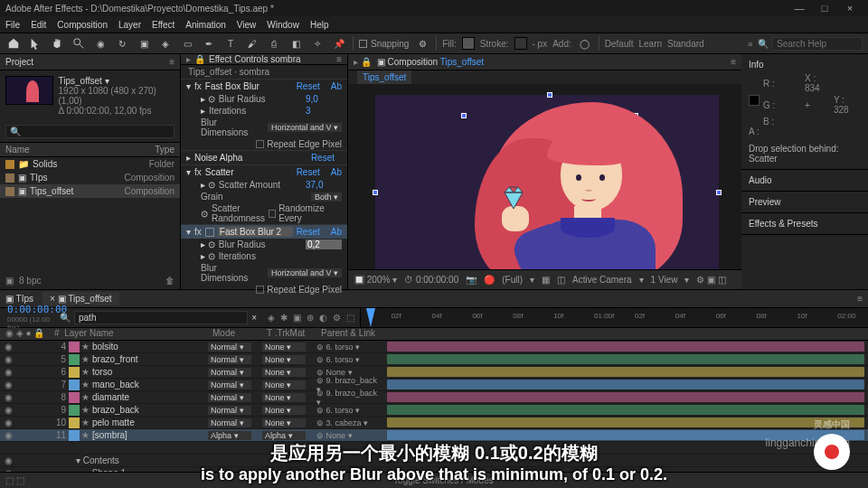  Describe the element at coordinates (200, 60) in the screenshot. I see `lock-icon: 🔒` at that location.